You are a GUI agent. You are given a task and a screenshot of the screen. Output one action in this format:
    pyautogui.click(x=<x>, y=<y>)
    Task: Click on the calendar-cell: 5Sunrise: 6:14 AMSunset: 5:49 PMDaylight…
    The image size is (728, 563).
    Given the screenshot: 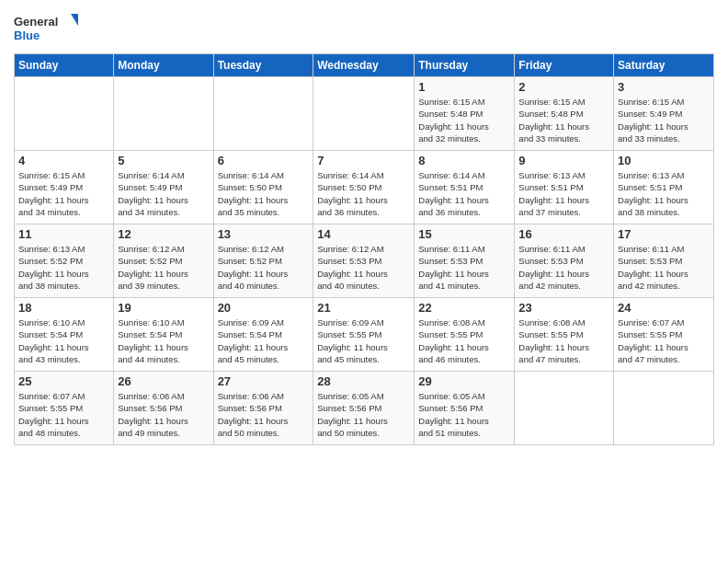 What is the action you would take?
    pyautogui.click(x=164, y=188)
    